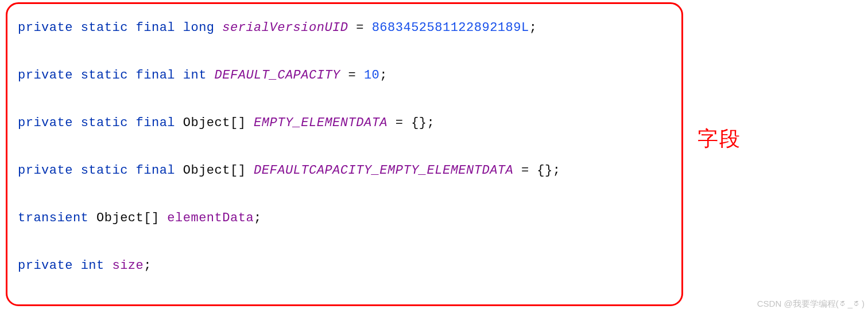  Describe the element at coordinates (344, 76) in the screenshot. I see `code-line-2: private static final int DEFAULT_CAPACIT…` at that location.